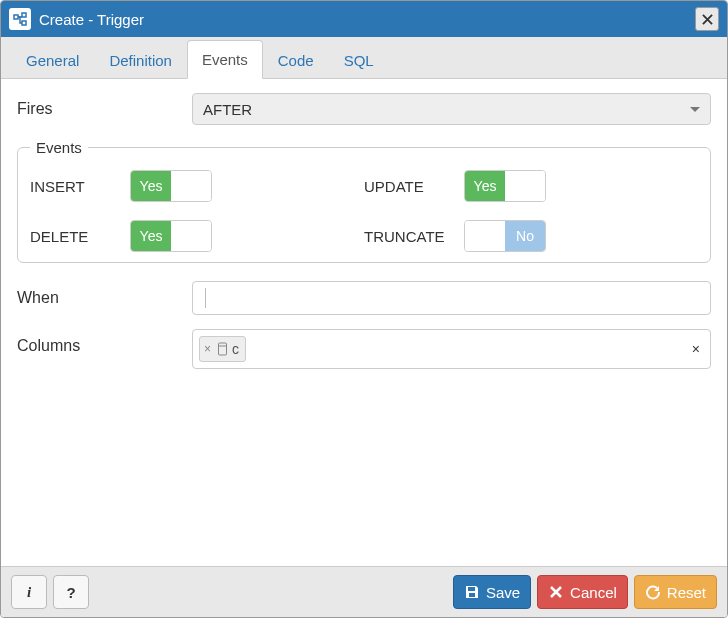 The width and height of the screenshot is (728, 618). I want to click on events-group-label: Events, so click(59, 148).